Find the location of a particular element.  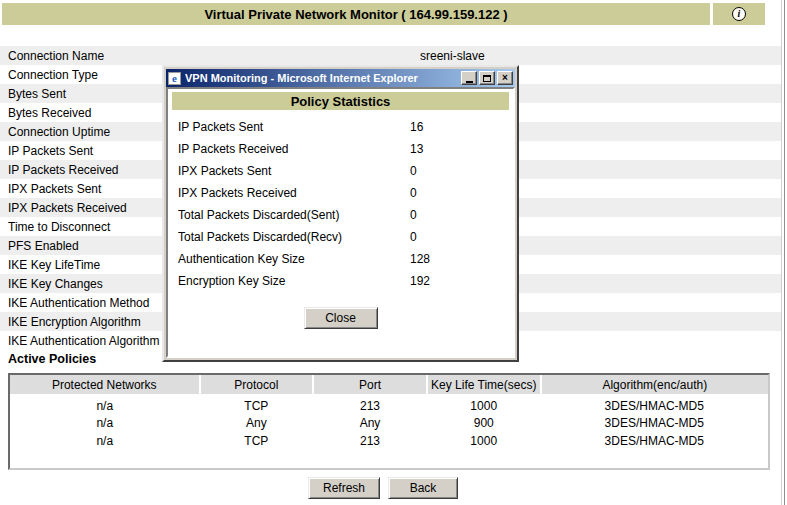

dialog-titlebar: e VPN Monitoring - Microsoft Internet Ex… is located at coordinates (340, 78).